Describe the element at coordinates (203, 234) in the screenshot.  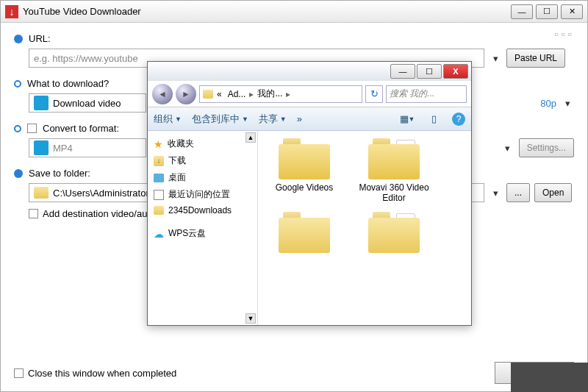
I see `sidebar-wps: ☁WPS云盘` at that location.